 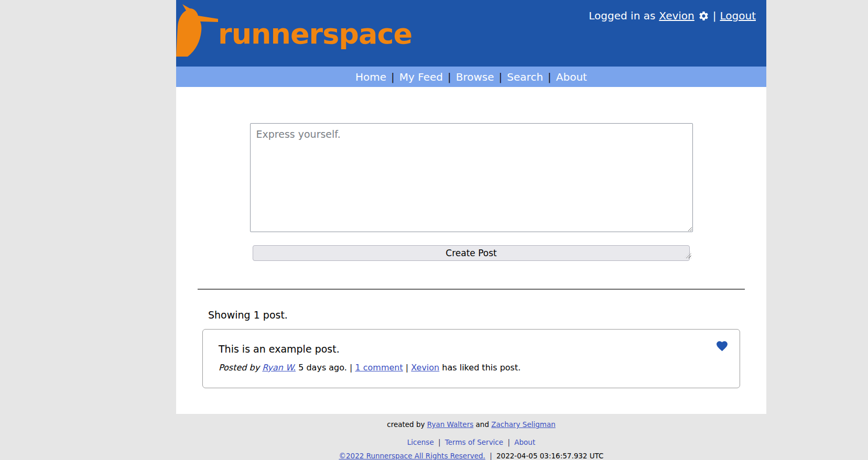 What do you see at coordinates (703, 16) in the screenshot?
I see `settings-link` at bounding box center [703, 16].